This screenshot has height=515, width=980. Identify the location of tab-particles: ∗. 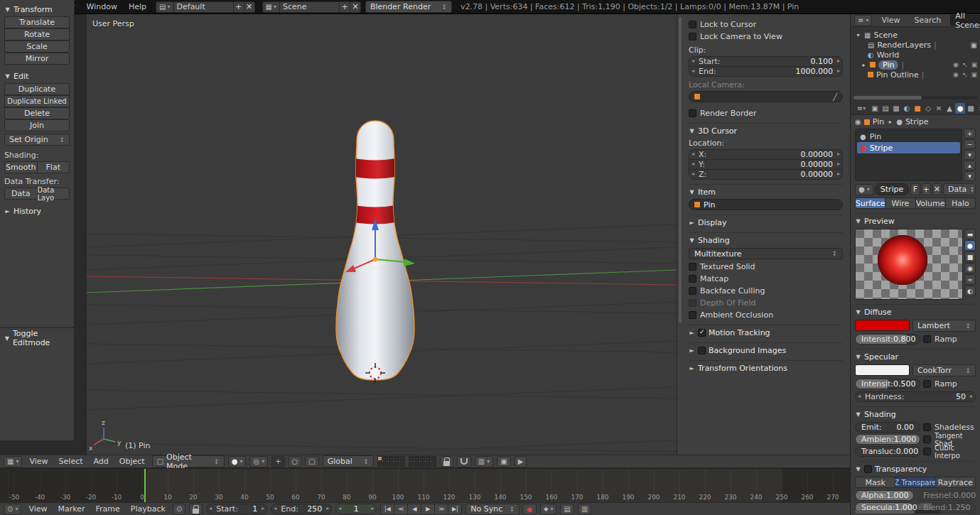
(978, 108).